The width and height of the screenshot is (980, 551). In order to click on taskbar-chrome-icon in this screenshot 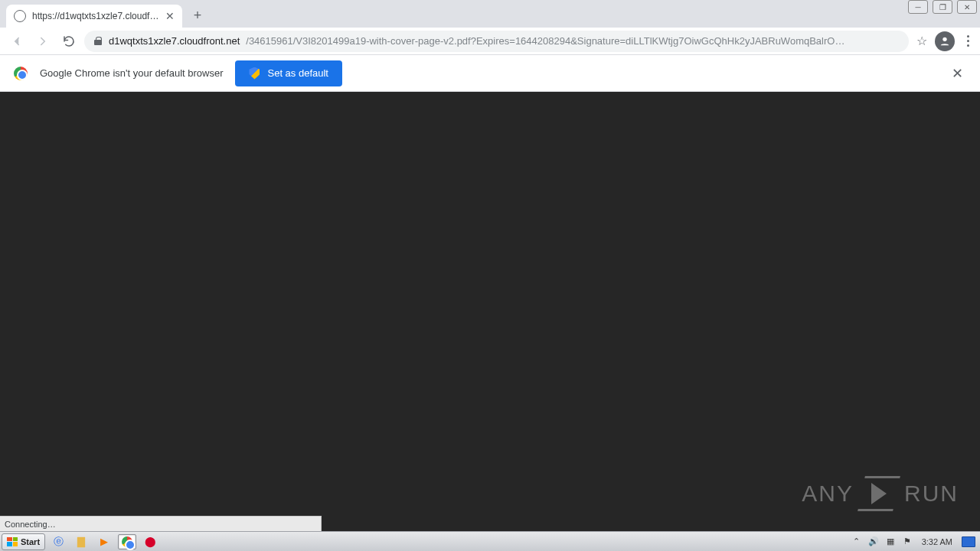, I will do `click(127, 542)`.